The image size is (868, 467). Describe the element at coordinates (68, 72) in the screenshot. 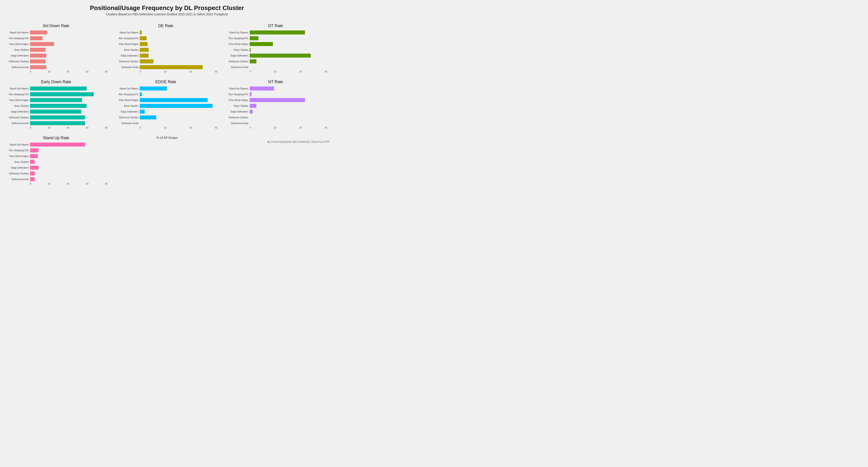

I see `axis-tick: 40` at that location.